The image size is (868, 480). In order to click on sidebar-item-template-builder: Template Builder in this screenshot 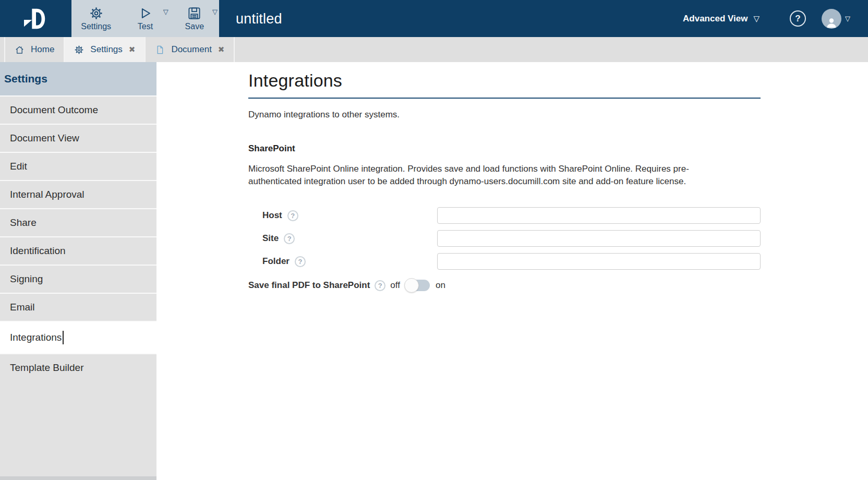, I will do `click(78, 367)`.